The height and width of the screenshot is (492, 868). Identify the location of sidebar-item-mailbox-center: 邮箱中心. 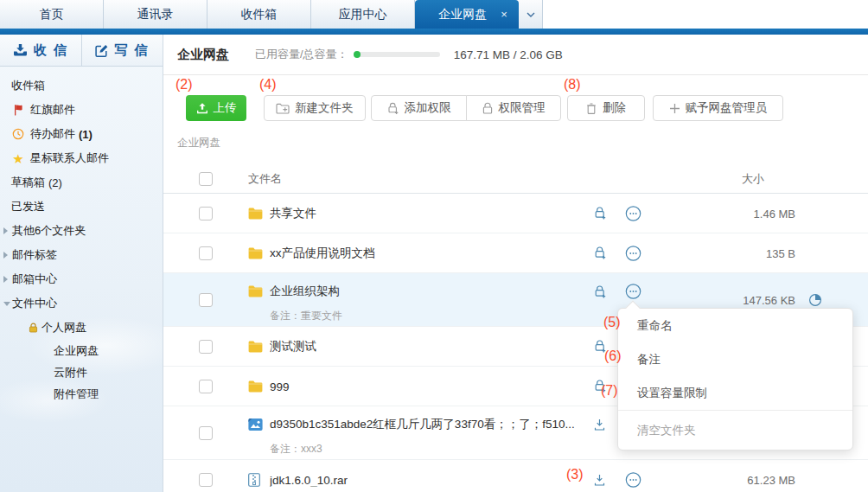
(81, 279).